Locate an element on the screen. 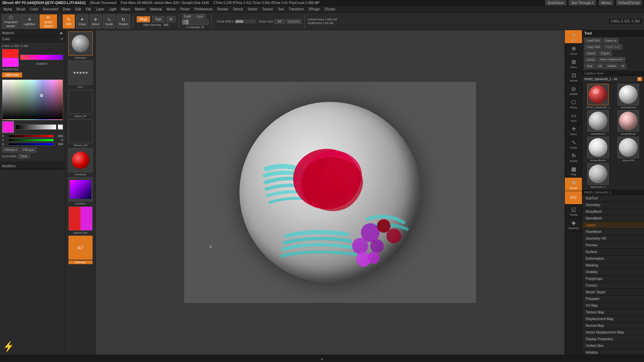 The height and width of the screenshot is (362, 644). bp-item-pm3d: PM3D_Sphere3D_1 is located at coordinates (598, 97).